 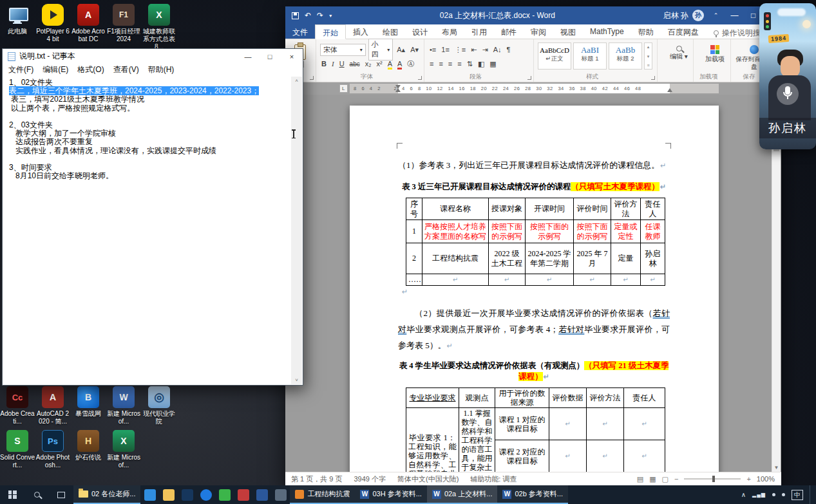 I want to click on zoom-slider, so click(x=712, y=479).